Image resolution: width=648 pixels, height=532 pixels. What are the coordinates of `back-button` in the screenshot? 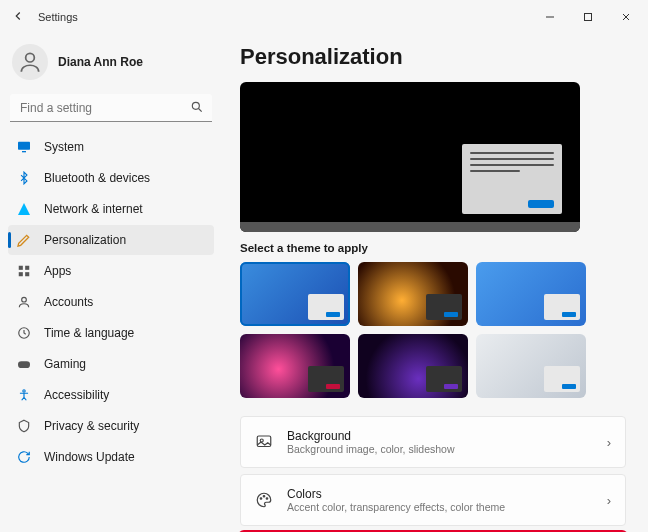 It's located at (18, 18).